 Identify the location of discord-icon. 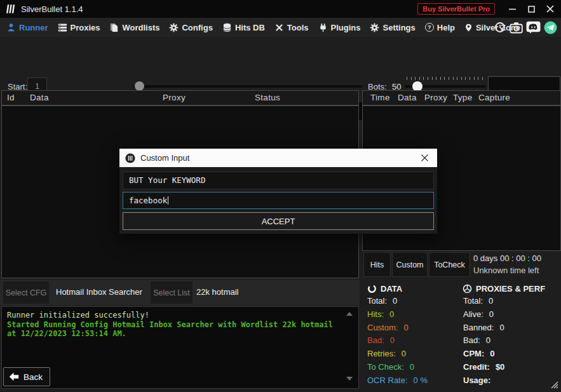
(534, 27).